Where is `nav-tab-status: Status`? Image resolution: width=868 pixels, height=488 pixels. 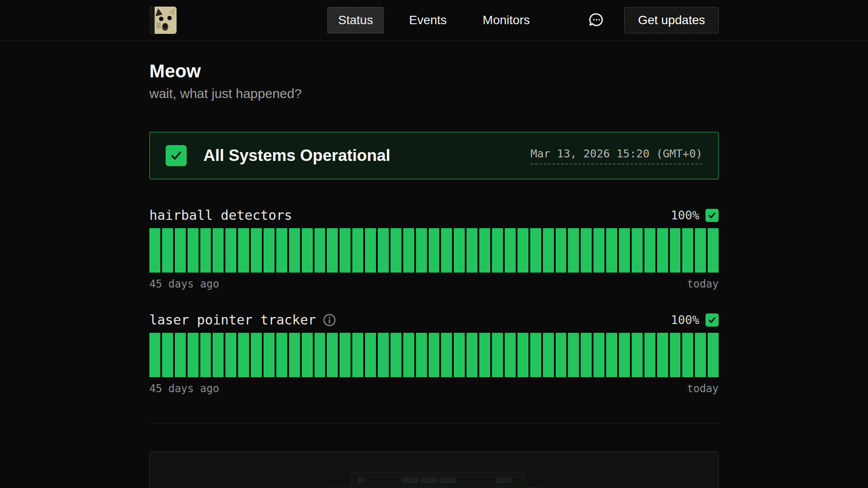 nav-tab-status: Status is located at coordinates (356, 20).